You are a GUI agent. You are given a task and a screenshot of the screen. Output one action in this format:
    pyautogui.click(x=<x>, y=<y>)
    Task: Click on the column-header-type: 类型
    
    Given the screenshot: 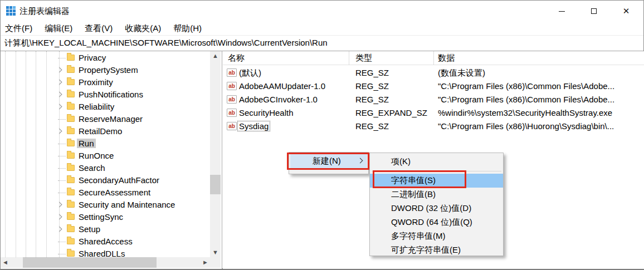 What is the action you would take?
    pyautogui.click(x=364, y=58)
    